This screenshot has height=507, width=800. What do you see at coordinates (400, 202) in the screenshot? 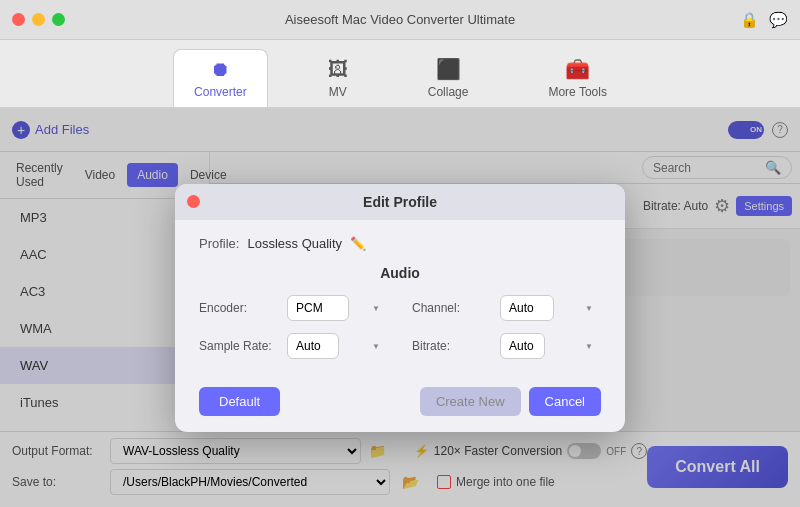
I see `modal-titlebar: Edit Profile` at bounding box center [400, 202].